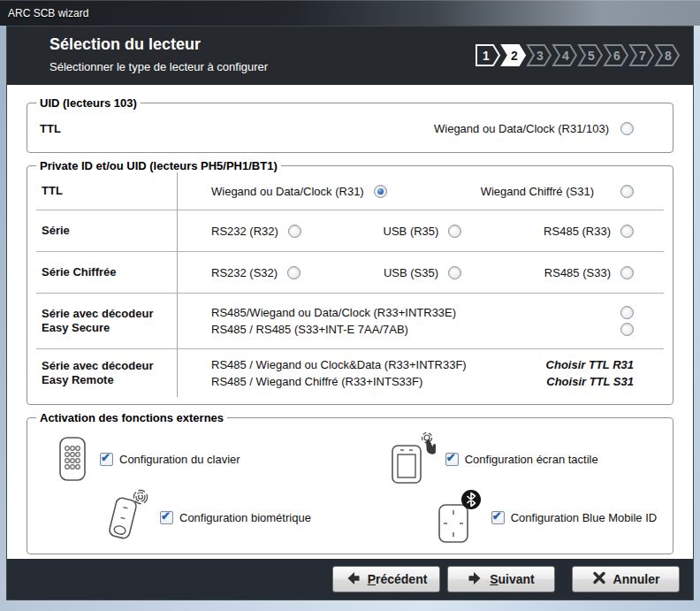  What do you see at coordinates (521, 129) in the screenshot?
I see `uid-option-label: Wiegand ou Data/Clock (R31/103)` at bounding box center [521, 129].